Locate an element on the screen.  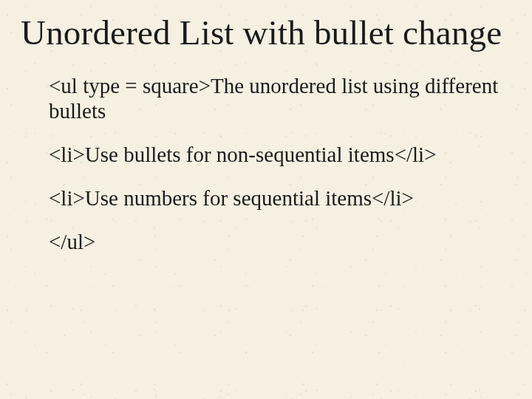
code-line: <ul type = square>The unordered list usi… is located at coordinates (280, 99).